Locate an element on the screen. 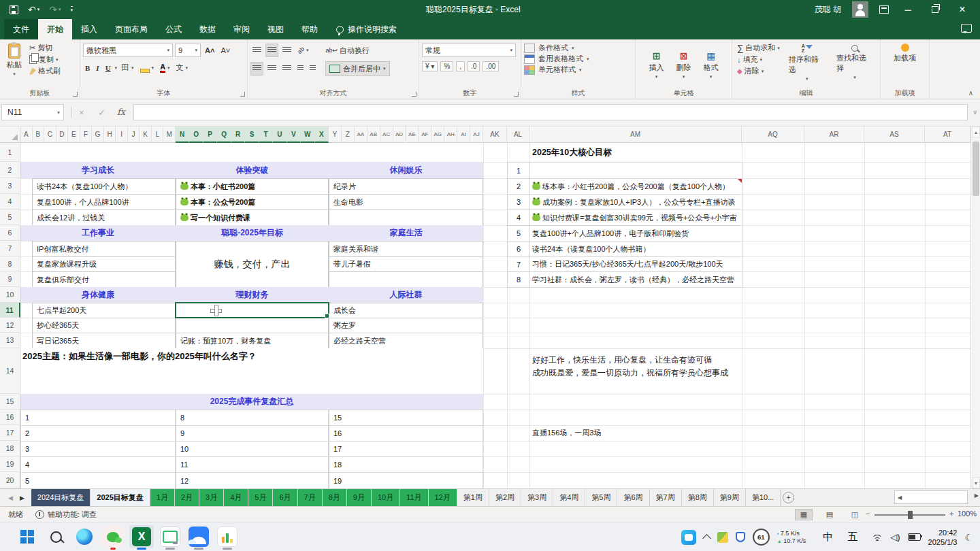 Image resolution: width=980 pixels, height=551 pixels. core-goal-cell: 学习社群：成长会，粥左罗，读书（经典），必经之路天空营 is located at coordinates (636, 280).